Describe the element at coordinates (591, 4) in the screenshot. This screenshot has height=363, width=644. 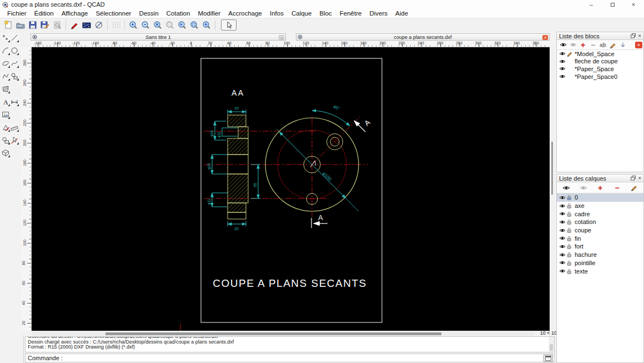
I see `minimize-button: –` at that location.